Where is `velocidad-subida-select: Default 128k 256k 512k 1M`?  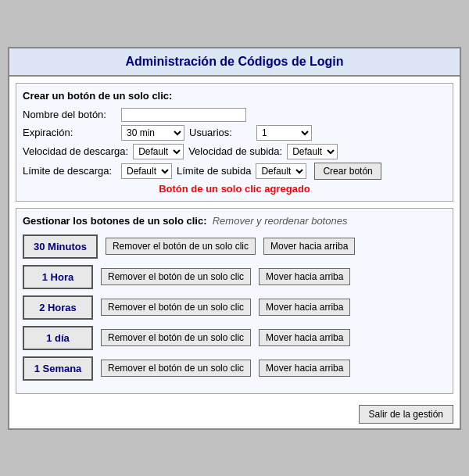
velocidad-subida-select: Default 128k 256k 512k 1M is located at coordinates (313, 152).